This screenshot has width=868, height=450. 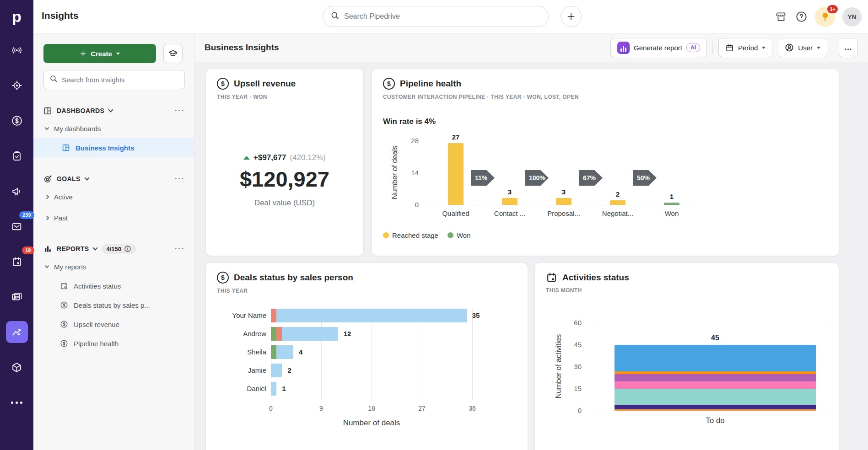 What do you see at coordinates (451, 16) in the screenshot?
I see `topbar: Insights 1+ YN` at bounding box center [451, 16].